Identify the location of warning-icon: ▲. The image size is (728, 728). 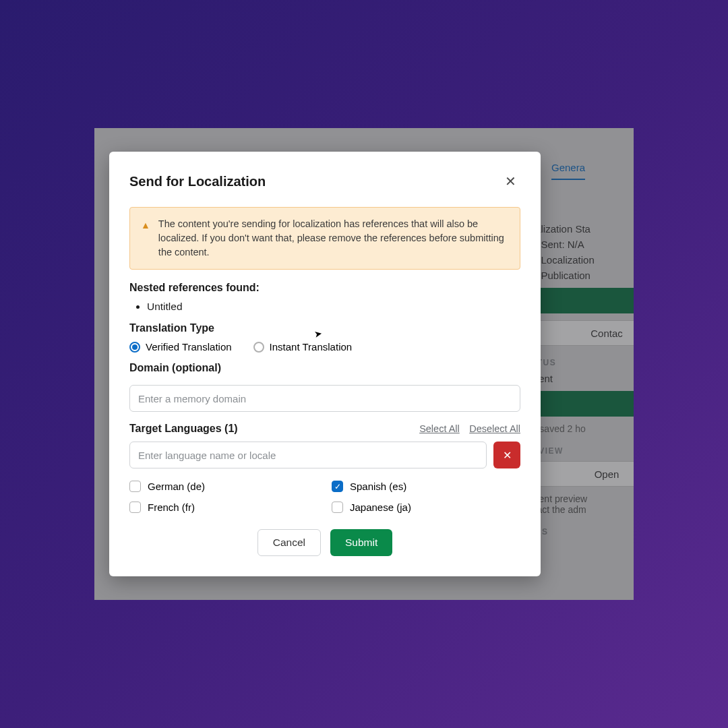
(146, 239).